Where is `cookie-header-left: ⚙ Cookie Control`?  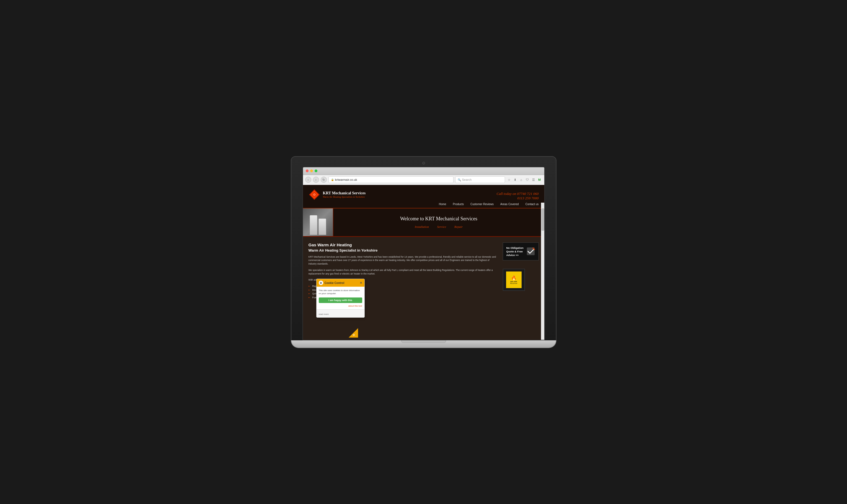 cookie-header-left: ⚙ Cookie Control is located at coordinates (332, 283).